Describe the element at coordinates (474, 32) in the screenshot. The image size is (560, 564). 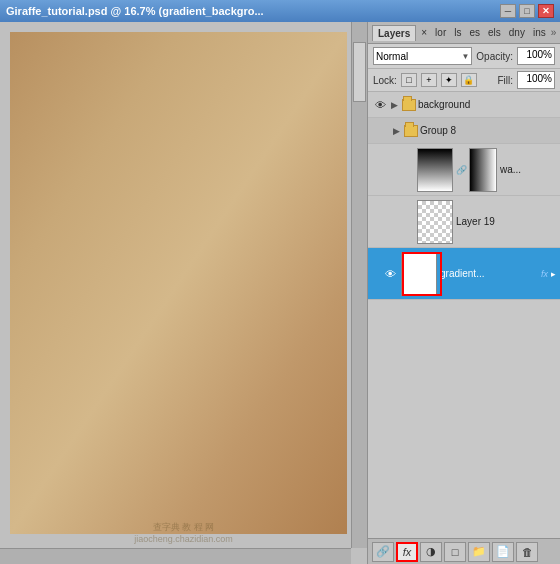
I see `tab-els: es` at that location.